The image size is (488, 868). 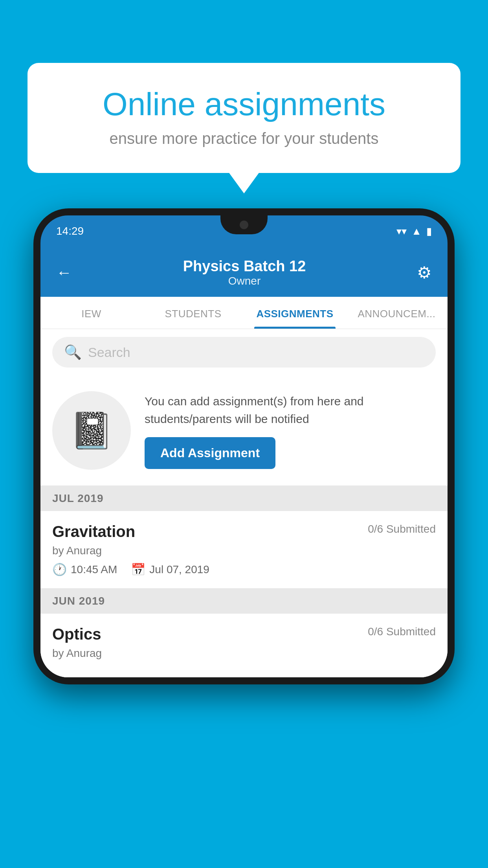 What do you see at coordinates (73, 352) in the screenshot?
I see `search-icon: 🔍` at bounding box center [73, 352].